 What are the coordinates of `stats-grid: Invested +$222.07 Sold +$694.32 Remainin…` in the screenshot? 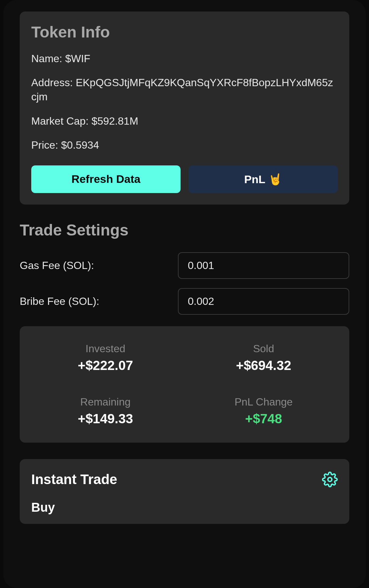 It's located at (184, 384).